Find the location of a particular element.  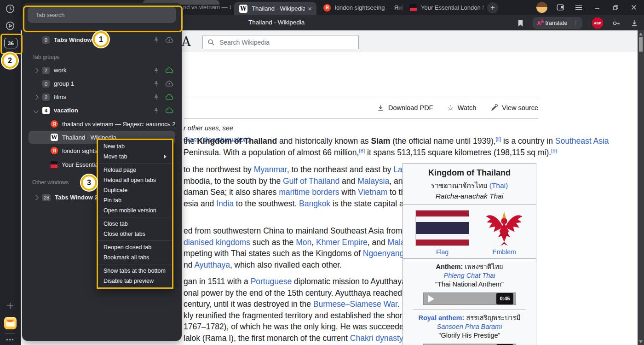

watch-button: ☆ Watch is located at coordinates (461, 108).